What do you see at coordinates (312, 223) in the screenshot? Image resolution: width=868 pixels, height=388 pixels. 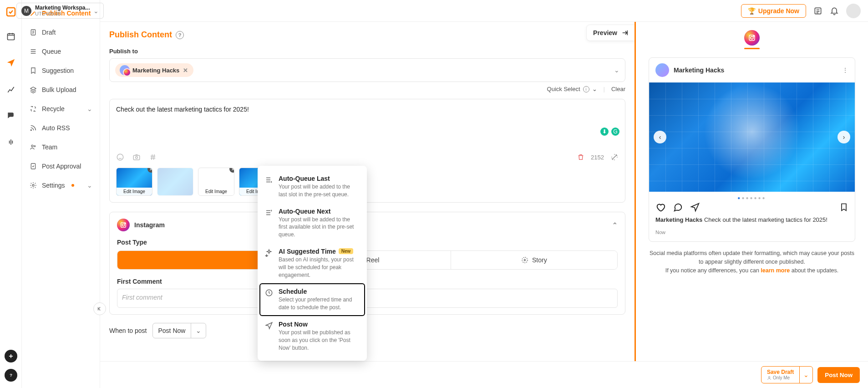 I see `option-auto-queue-next: Auto-Queue Next Your post will be added …` at bounding box center [312, 223].